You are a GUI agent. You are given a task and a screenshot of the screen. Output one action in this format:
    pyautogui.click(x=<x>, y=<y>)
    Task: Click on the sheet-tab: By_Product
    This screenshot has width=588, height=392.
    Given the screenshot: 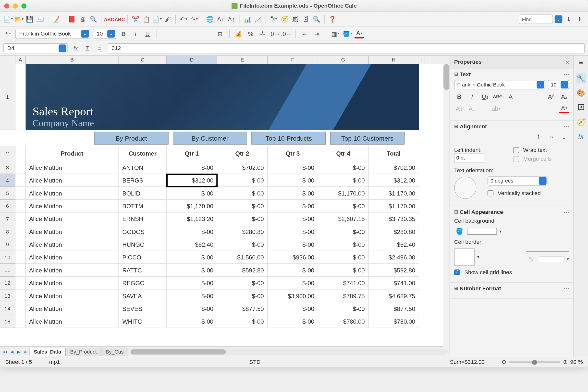 What is the action you would take?
    pyautogui.click(x=84, y=352)
    